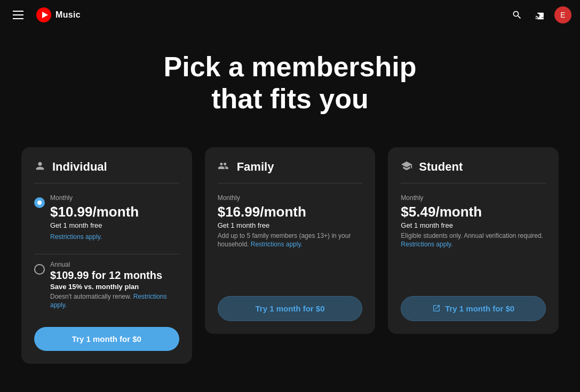  I want to click on individual-icon, so click(40, 167).